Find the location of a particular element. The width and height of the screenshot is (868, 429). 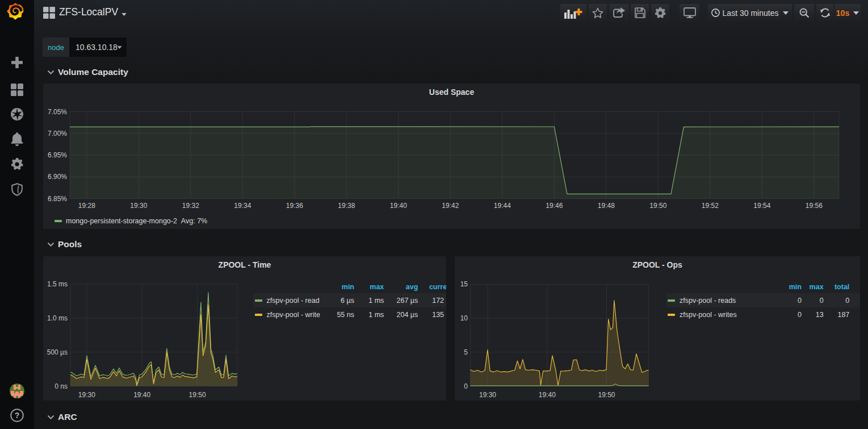

svg-text: 1.5 ms is located at coordinates (57, 284).